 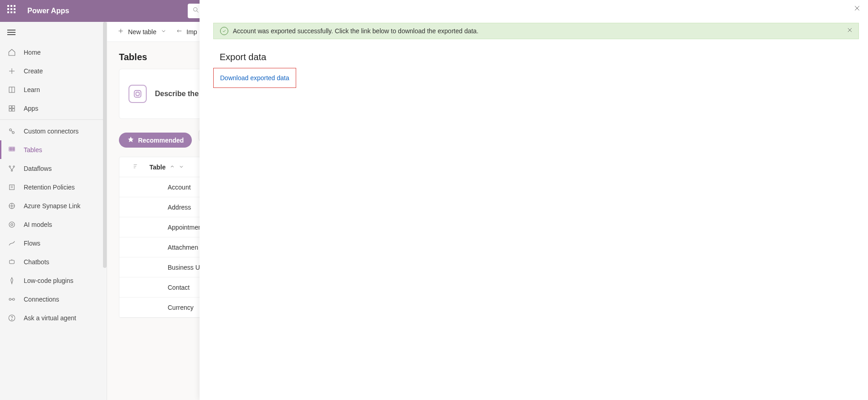 I want to click on sidebar-item-custom-connectors: Custom connectors, so click(x=53, y=131).